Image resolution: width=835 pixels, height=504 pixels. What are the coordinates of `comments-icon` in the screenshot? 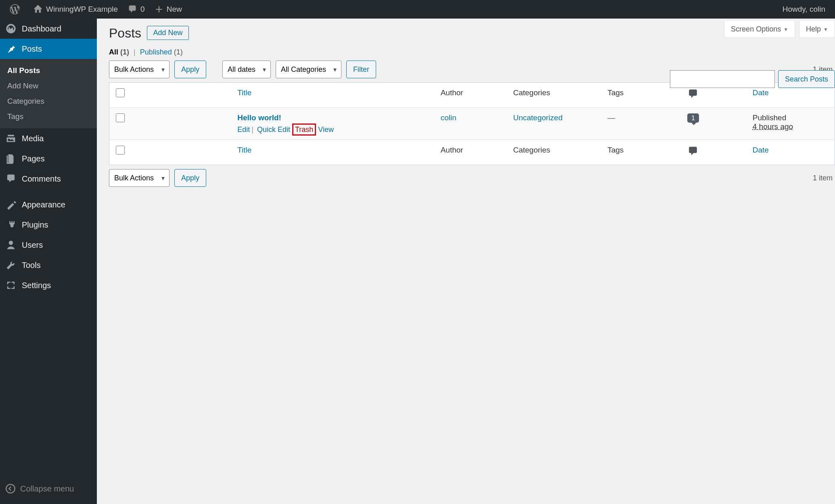 It's located at (11, 179).